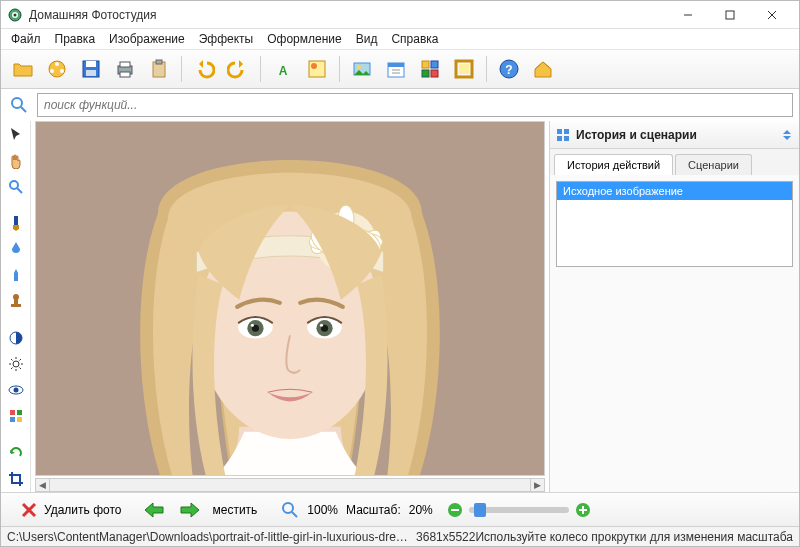 The width and height of the screenshot is (800, 547). I want to click on brush-tool, so click(16, 224).